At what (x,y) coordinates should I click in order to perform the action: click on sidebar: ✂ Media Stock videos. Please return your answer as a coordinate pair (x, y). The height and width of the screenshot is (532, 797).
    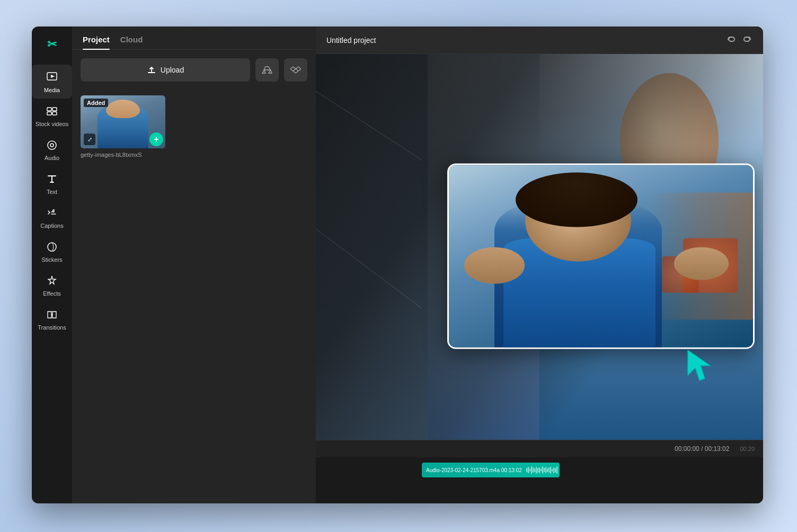
    Looking at the image, I should click on (52, 265).